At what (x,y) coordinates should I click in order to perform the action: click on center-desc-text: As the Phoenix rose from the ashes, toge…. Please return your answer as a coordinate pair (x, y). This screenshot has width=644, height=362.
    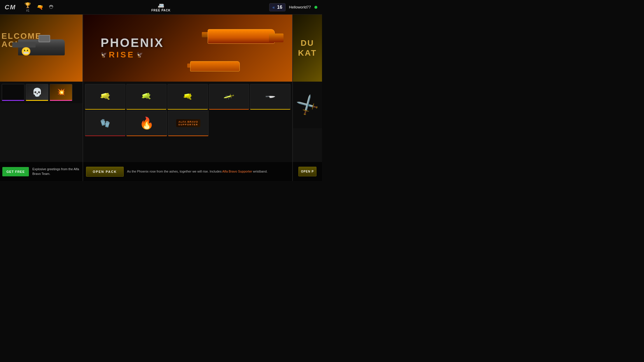
    Looking at the image, I should click on (175, 171).